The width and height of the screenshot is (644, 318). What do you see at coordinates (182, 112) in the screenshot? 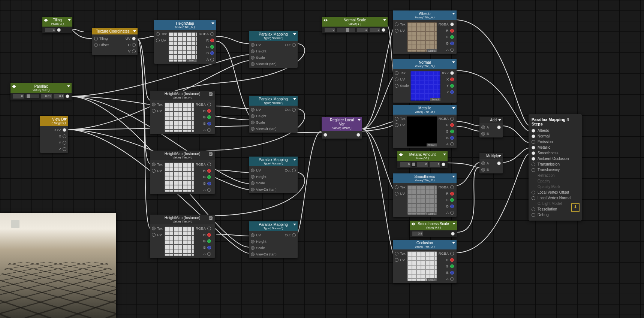
I see `node-heightmap-inst1: HeightMap (Instance)Value( Tile_H )⛓ Tex…` at bounding box center [182, 112].